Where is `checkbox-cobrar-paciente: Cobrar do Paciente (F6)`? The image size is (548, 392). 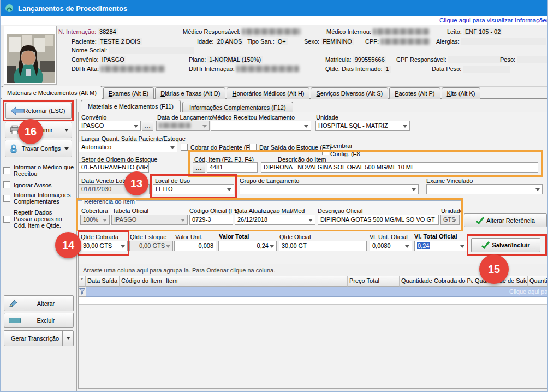 checkbox-cobrar-paciente: Cobrar do Paciente (F6) is located at coordinates (218, 147).